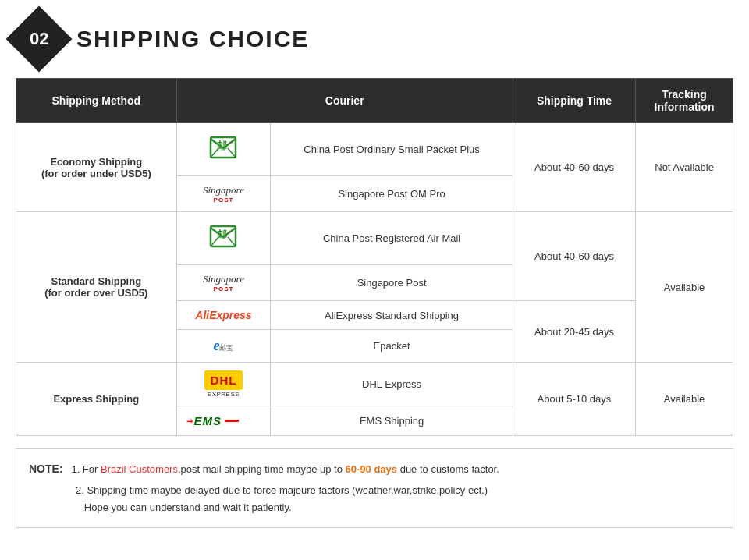 Image resolution: width=749 pixels, height=560 pixels. What do you see at coordinates (574, 168) in the screenshot?
I see `shipping-time-economy: About 40-60 days` at bounding box center [574, 168].